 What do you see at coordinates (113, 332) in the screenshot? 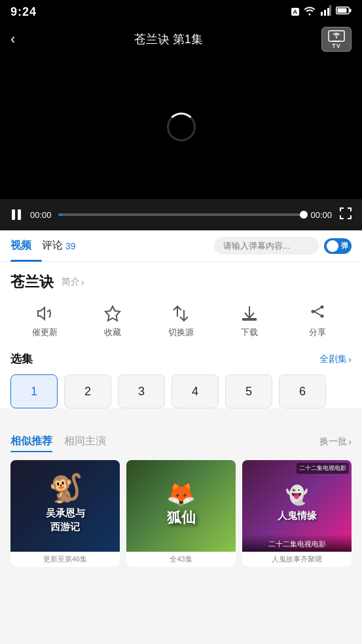
I see `collect-label: 收藏` at bounding box center [113, 332].